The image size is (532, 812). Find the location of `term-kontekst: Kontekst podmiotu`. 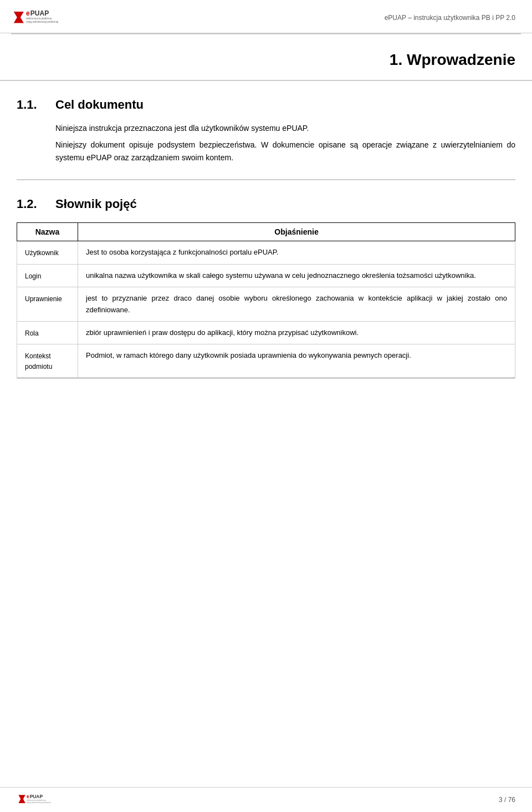

term-kontekst: Kontekst podmiotu is located at coordinates (48, 361).